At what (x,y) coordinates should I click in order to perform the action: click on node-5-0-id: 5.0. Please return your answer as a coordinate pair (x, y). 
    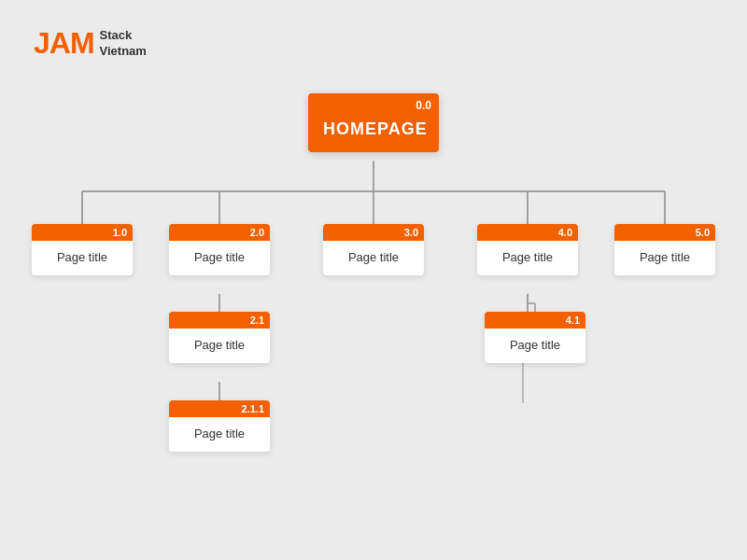
    Looking at the image, I should click on (665, 232).